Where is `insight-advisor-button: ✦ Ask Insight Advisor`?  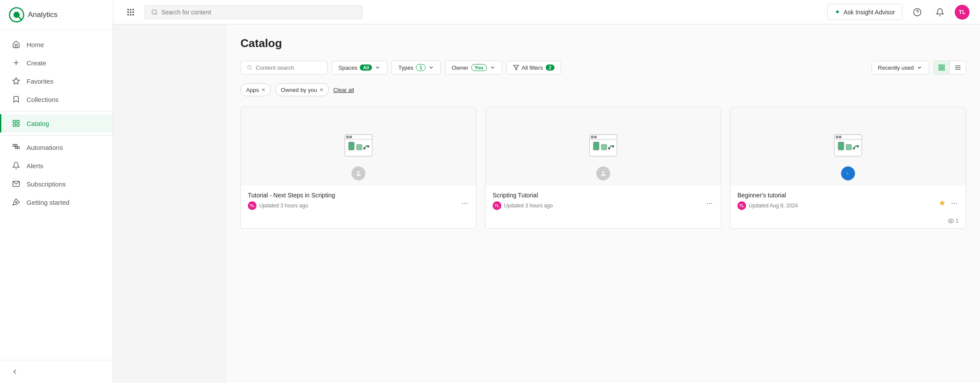 insight-advisor-button: ✦ Ask Insight Advisor is located at coordinates (865, 12).